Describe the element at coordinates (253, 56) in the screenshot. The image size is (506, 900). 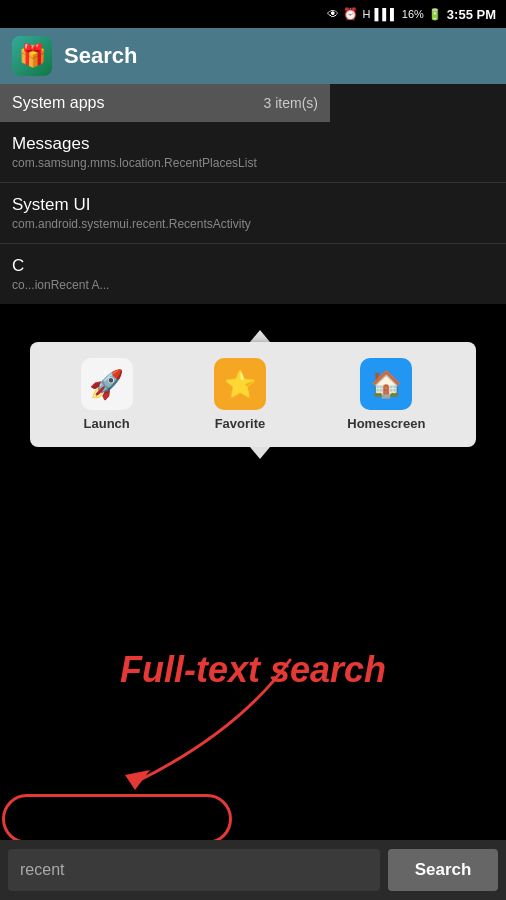
I see `app-header: 🎁 Search` at that location.